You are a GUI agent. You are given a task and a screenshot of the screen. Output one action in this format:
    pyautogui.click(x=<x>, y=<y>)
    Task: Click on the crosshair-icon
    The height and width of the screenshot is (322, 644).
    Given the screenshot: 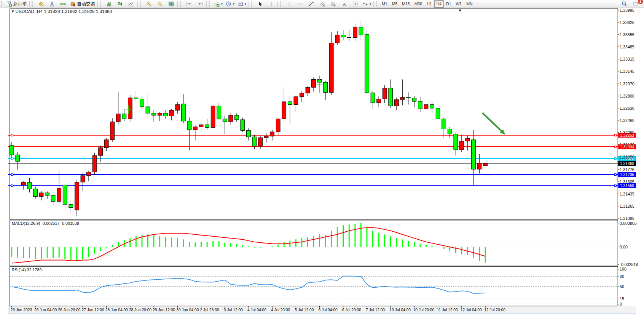 What is the action you would take?
    pyautogui.click(x=271, y=4)
    